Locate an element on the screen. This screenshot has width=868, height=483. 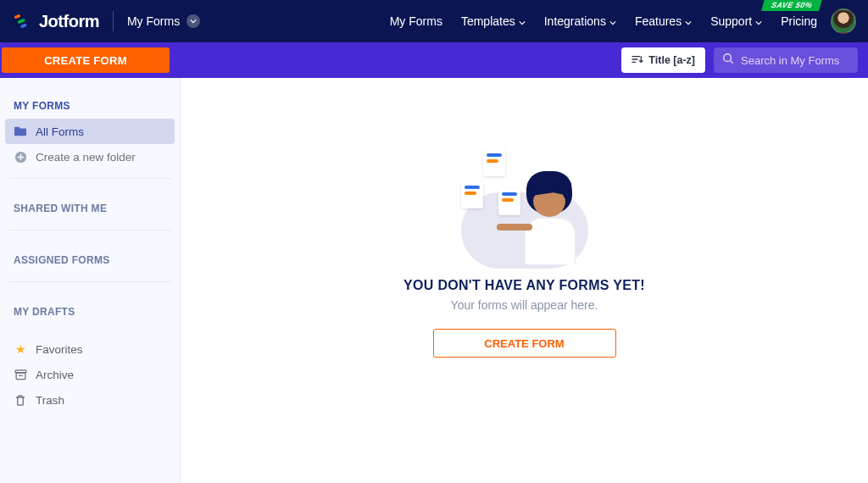
sidebar-item-label: Favorites is located at coordinates (59, 349).